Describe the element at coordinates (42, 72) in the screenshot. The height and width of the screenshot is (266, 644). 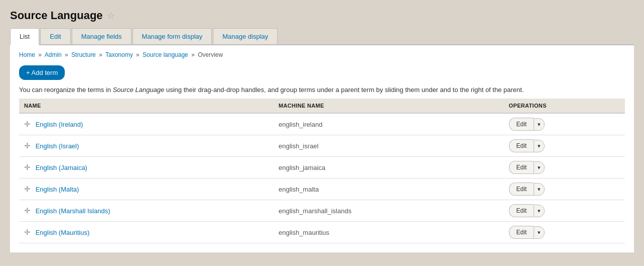
I see `add-term-button: + Add term` at that location.